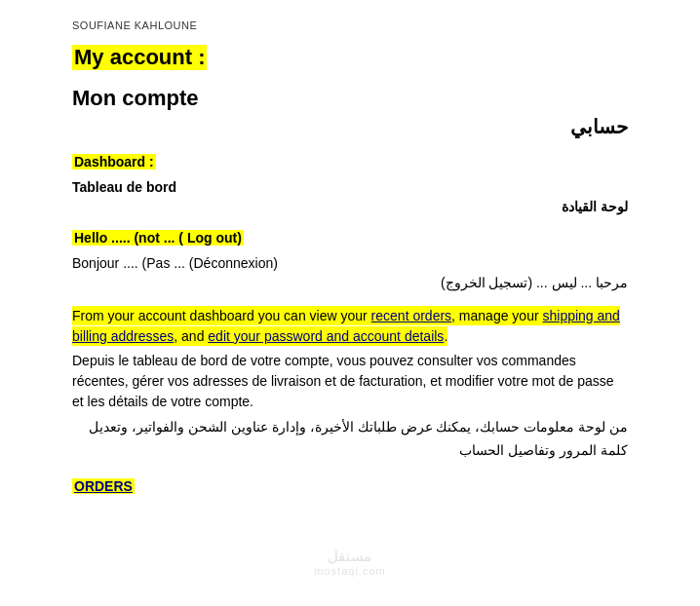 The height and width of the screenshot is (606, 700). I want to click on description-ar: من لوحة معلومات حسابك، يمكنك عرض طلباتك …, so click(350, 439).